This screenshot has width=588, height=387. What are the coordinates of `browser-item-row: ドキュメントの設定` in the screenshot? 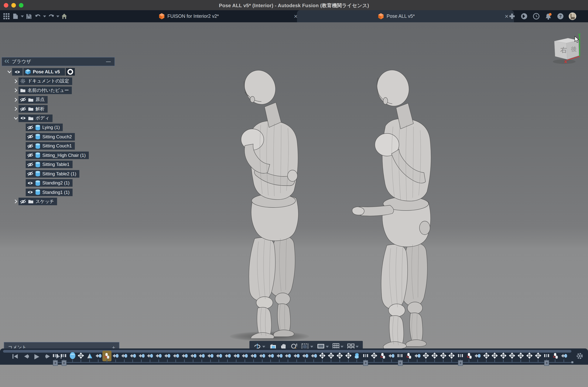 It's located at (64, 81).